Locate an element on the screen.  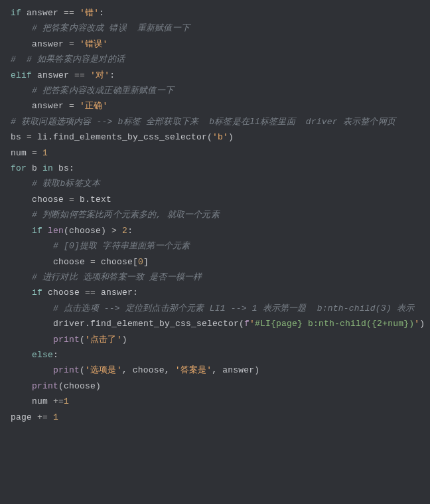
token-comment: # 进行对比 选项和答案一致 是否一模一样 is located at coordinates (117, 278).